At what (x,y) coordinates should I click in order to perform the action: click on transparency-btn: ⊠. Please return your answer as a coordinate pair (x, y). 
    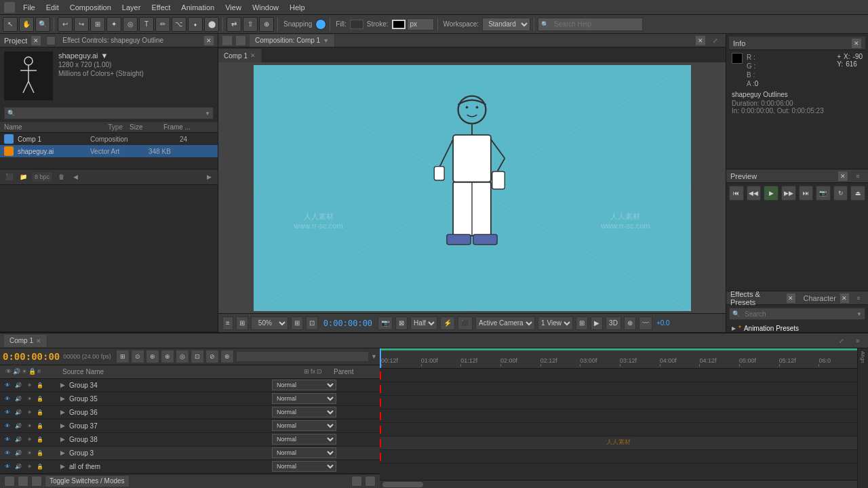
    Looking at the image, I should click on (401, 323).